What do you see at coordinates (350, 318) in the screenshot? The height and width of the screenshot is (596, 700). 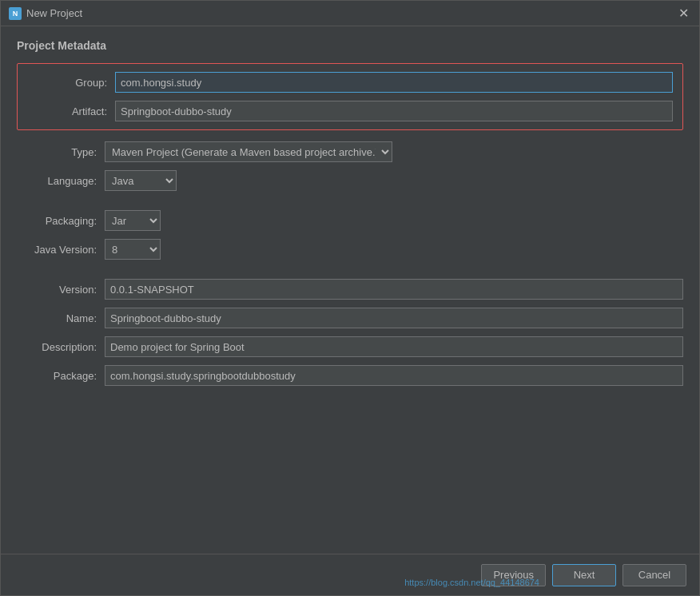 I see `name-row: Name:` at bounding box center [350, 318].